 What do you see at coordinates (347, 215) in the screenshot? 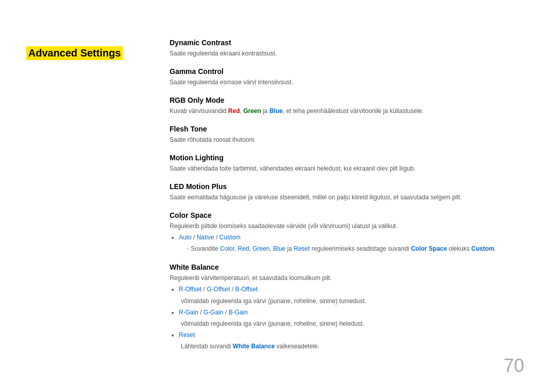
I see `section-title-color-space: Color Space` at bounding box center [347, 215].